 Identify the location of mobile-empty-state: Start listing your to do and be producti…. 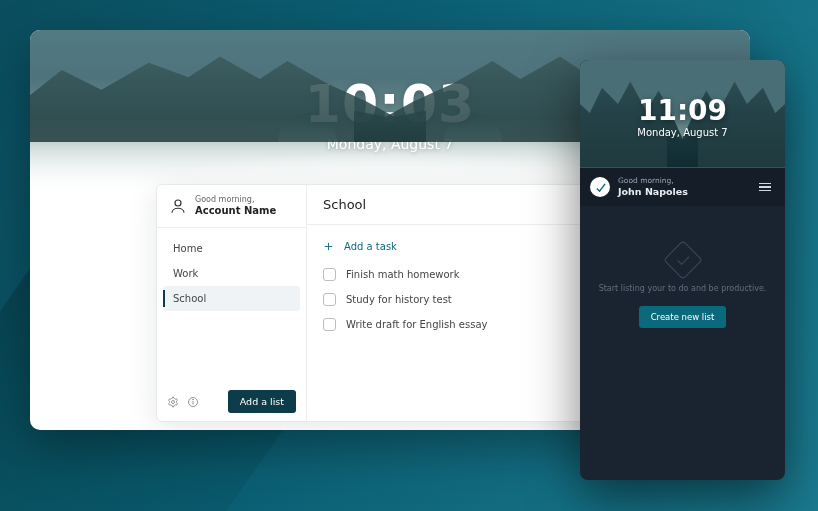
(682, 267).